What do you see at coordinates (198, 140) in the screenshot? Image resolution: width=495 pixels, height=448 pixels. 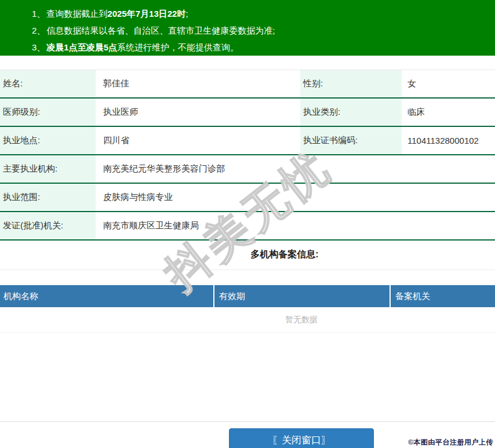 I see `field-value-practice-location: 四川省` at bounding box center [198, 140].